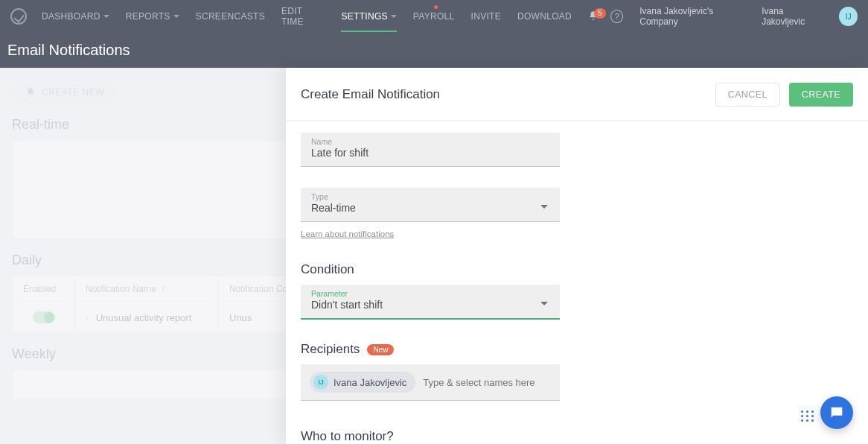 Image resolution: width=868 pixels, height=444 pixels. Describe the element at coordinates (430, 197) in the screenshot. I see `type-label: Type` at that location.